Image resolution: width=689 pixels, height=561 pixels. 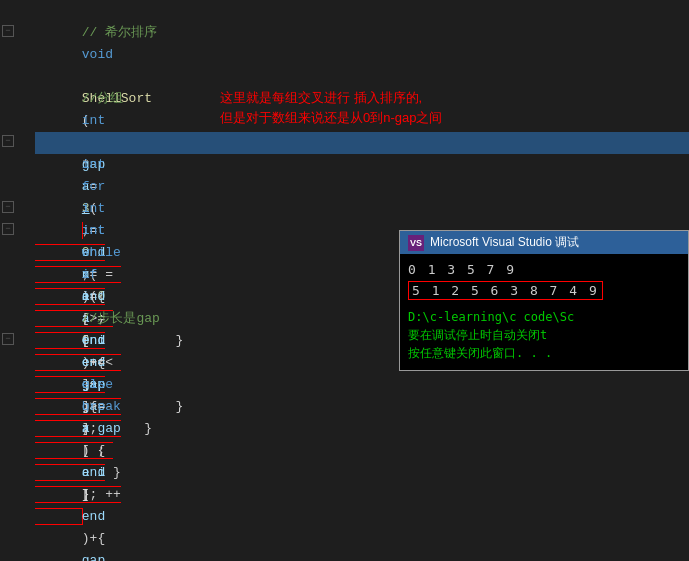 I want to click on fold-btn-7: −, so click(x=8, y=141).